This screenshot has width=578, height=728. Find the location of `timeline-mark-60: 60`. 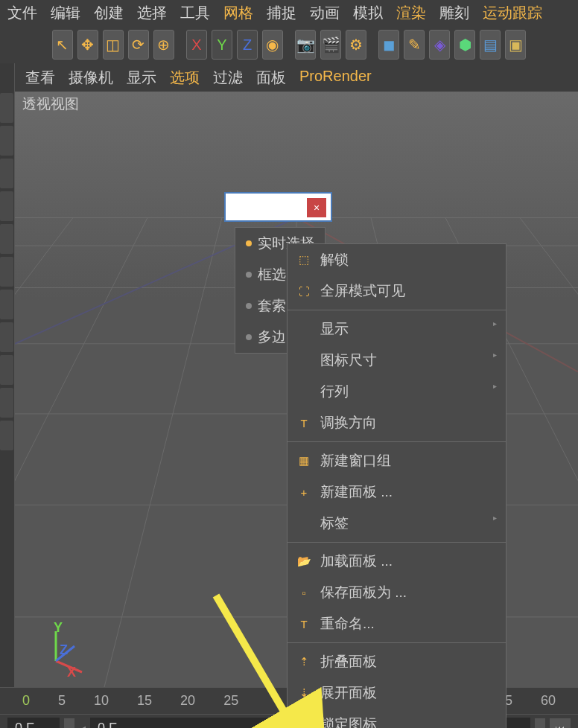

timeline-mark-60: 60 is located at coordinates (548, 701).